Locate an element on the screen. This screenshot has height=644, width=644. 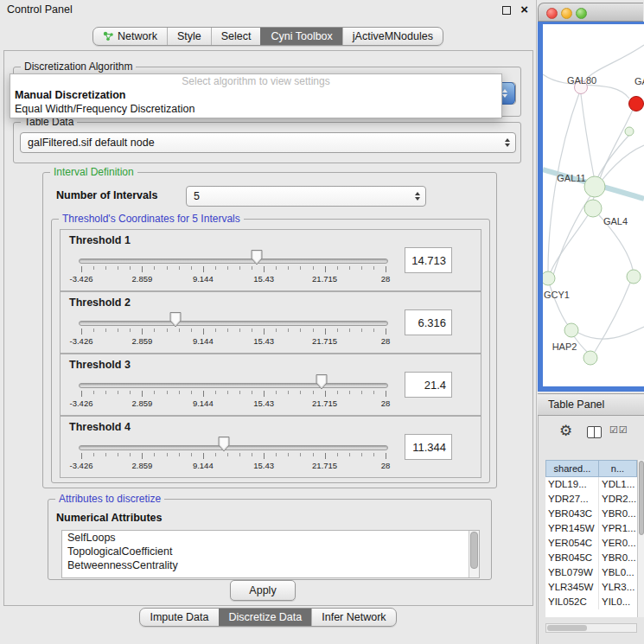
tab-label: Discretize Data is located at coordinates (266, 617).